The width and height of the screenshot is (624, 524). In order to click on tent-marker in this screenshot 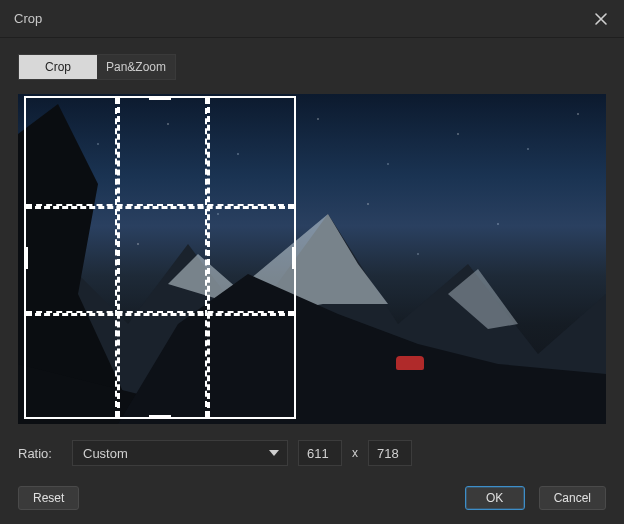, I will do `click(410, 363)`.